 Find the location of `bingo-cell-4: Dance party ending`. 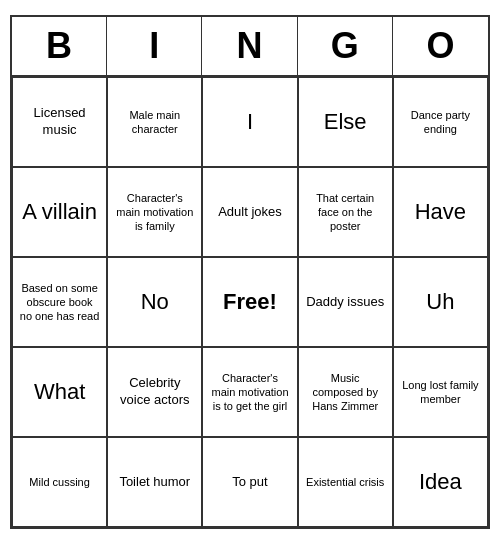

bingo-cell-4: Dance party ending is located at coordinates (440, 122).